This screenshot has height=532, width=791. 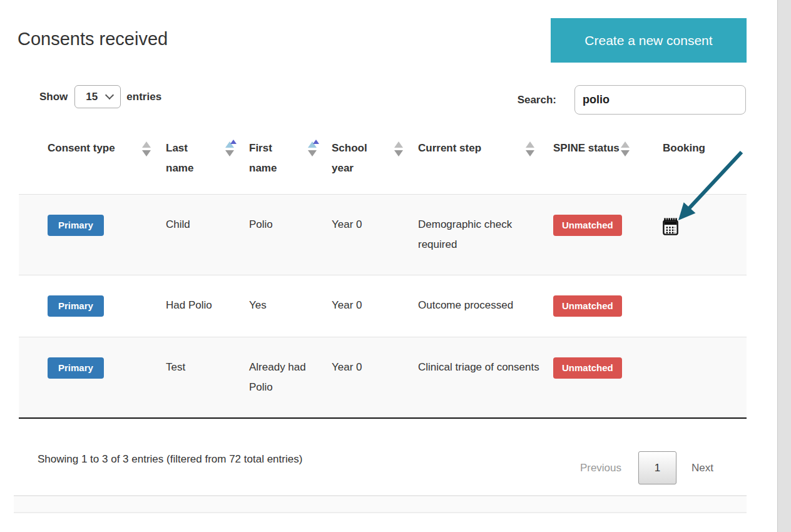 What do you see at coordinates (383, 461) in the screenshot?
I see `table-footer: Showing 1 to 3 of 3 entries (filtered fr…` at bounding box center [383, 461].